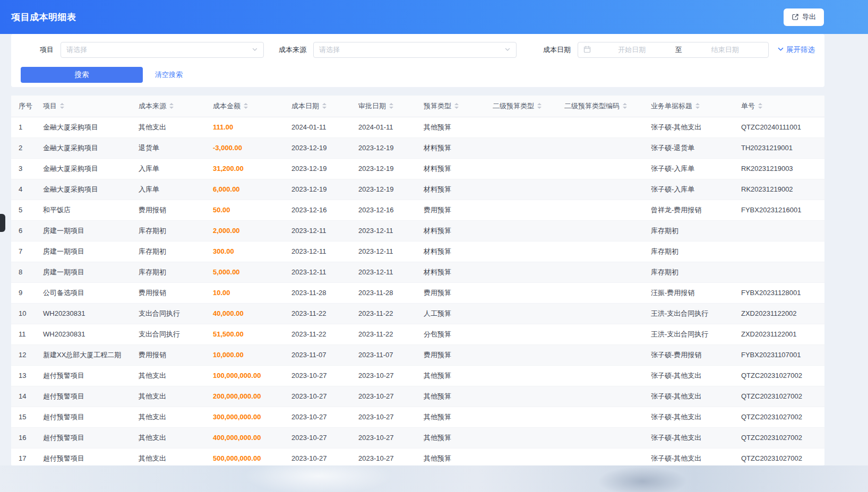 This screenshot has width=868, height=492. Describe the element at coordinates (418, 313) in the screenshot. I see `table-row: 10WH20230831支出合同执行40,000.002023-11-22202…` at that location.